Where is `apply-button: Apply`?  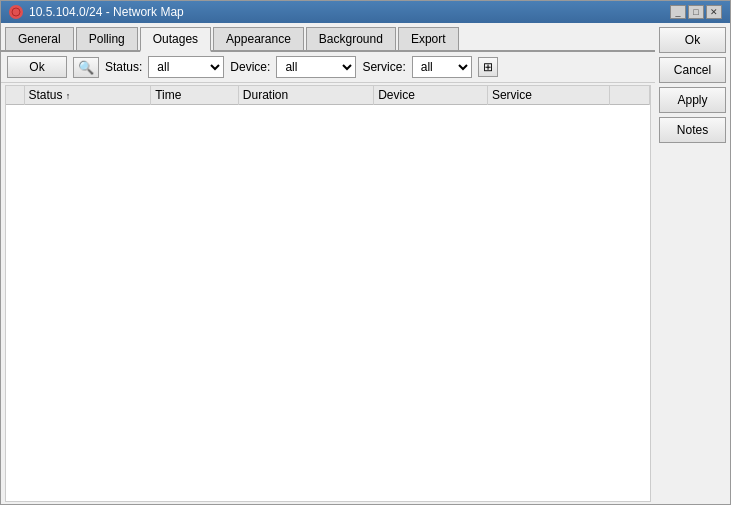 apply-button: Apply is located at coordinates (692, 100).